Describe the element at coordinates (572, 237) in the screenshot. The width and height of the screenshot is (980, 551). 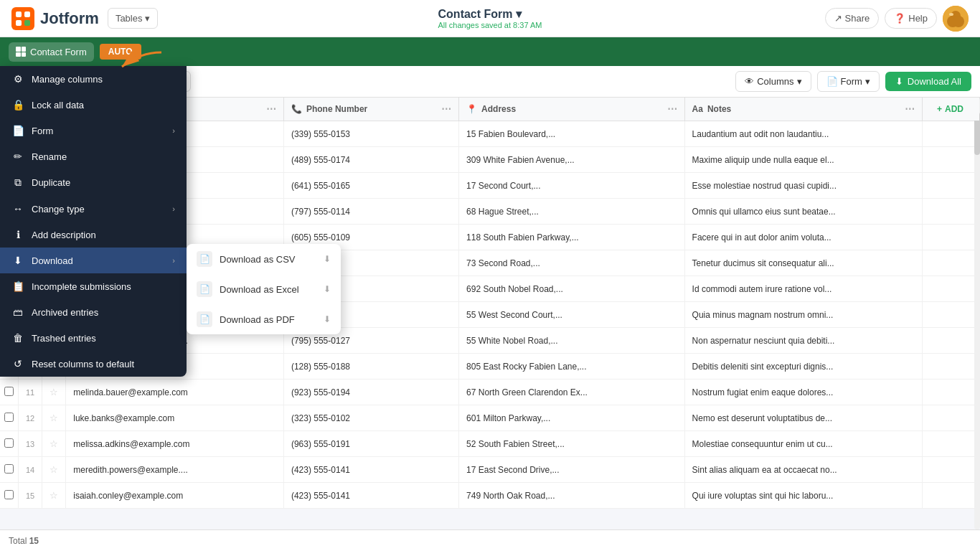
I see `row-address: 118 South Fabien Parkway,...` at that location.